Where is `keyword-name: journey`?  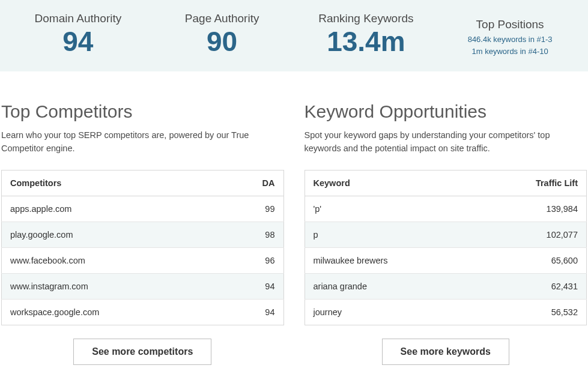 keyword-name: journey is located at coordinates (390, 312).